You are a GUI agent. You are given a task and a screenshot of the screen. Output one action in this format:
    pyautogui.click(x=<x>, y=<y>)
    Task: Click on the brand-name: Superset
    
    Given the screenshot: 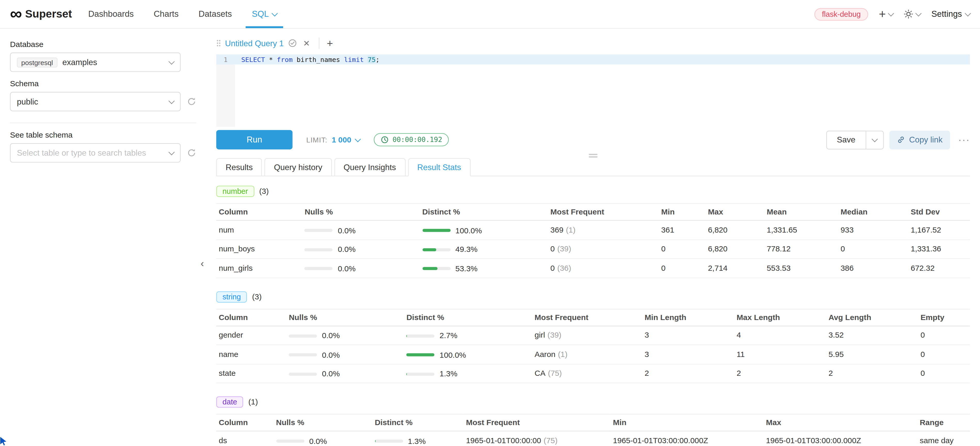 What is the action you would take?
    pyautogui.click(x=49, y=14)
    